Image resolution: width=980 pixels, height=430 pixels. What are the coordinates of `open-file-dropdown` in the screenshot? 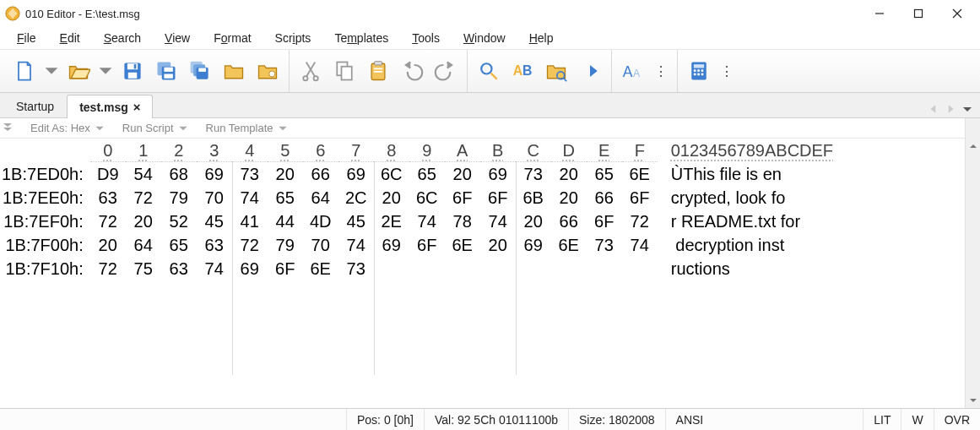 It's located at (106, 71).